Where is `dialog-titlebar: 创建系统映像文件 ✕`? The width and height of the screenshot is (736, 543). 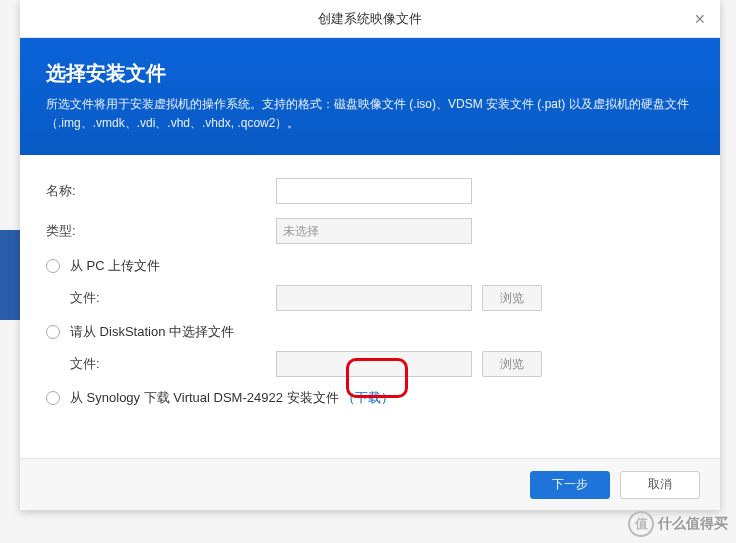 dialog-titlebar: 创建系统映像文件 ✕ is located at coordinates (370, 19).